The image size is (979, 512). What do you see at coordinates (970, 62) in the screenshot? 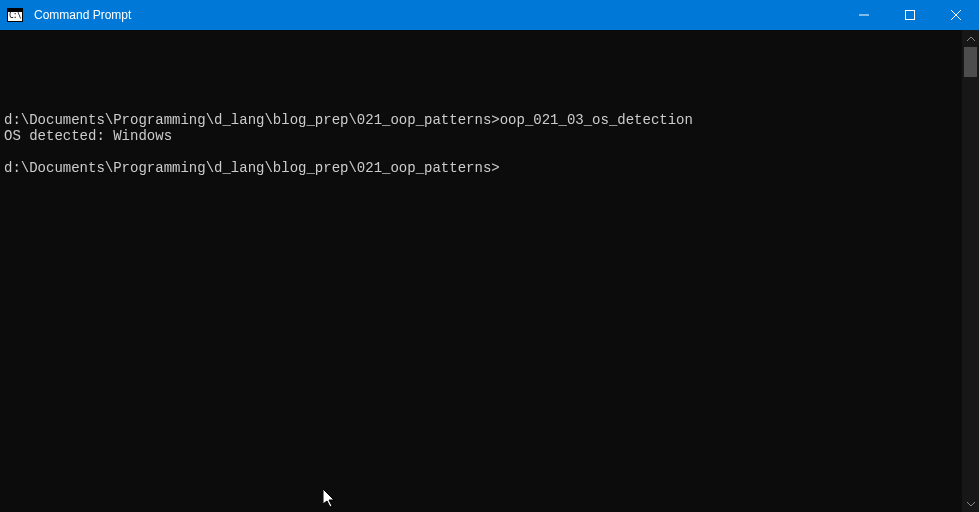
I see `scrollbar-thumb` at bounding box center [970, 62].